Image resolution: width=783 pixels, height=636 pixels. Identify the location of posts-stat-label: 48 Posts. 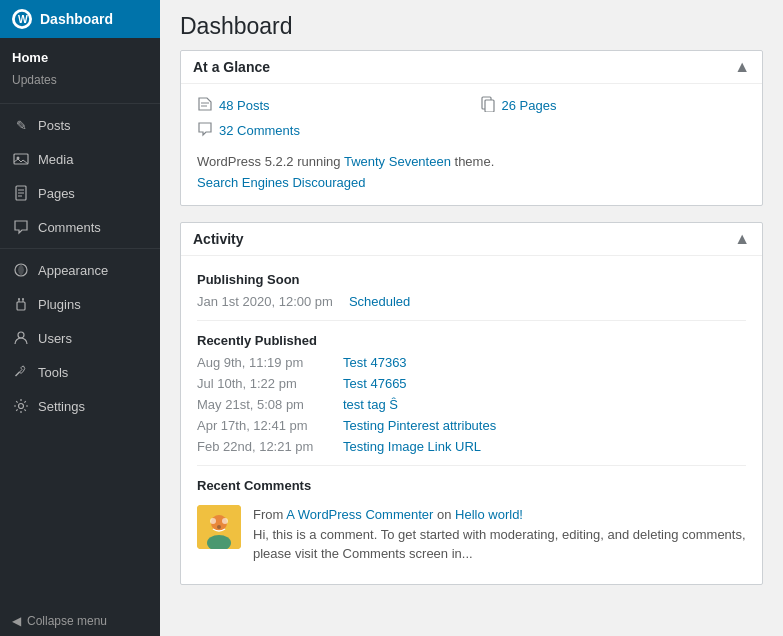
(244, 106).